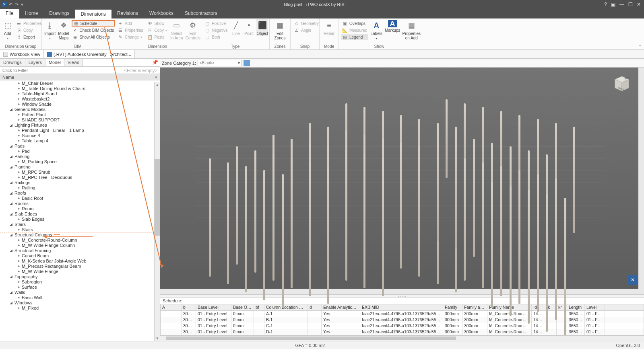 The height and width of the screenshot is (349, 644). What do you see at coordinates (157, 37) in the screenshot?
I see `dim-paste-button: 📋Paste` at bounding box center [157, 37].